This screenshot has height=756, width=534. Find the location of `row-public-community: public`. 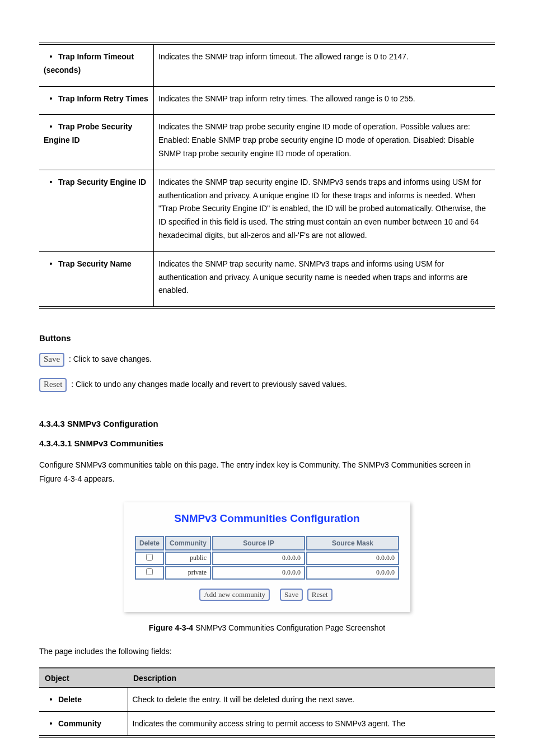

row-public-community: public is located at coordinates (188, 558).